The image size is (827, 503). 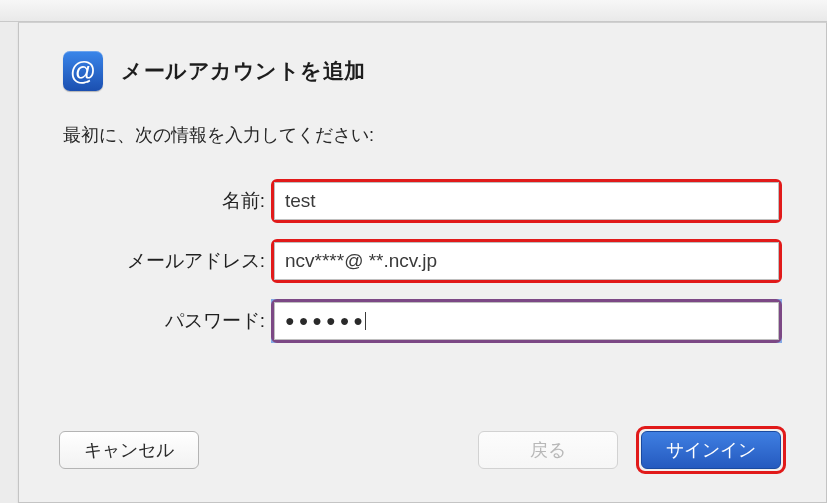 What do you see at coordinates (526, 261) in the screenshot?
I see `email-field-highlight` at bounding box center [526, 261].